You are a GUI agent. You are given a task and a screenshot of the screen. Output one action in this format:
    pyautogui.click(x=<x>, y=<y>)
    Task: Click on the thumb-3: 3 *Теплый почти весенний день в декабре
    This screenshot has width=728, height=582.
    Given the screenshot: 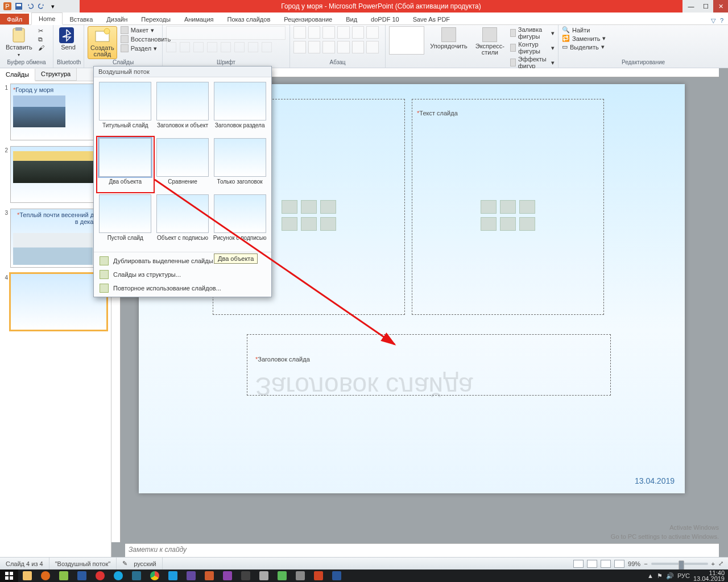 What is the action you would take?
    pyautogui.click(x=56, y=238)
    